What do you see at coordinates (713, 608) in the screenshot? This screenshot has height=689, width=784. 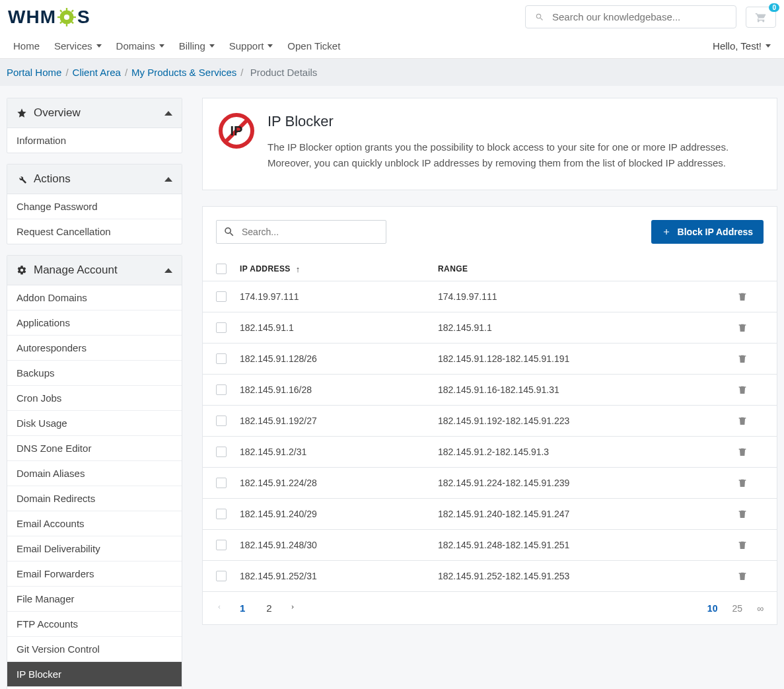 I see `page-size-10: 10` at bounding box center [713, 608].